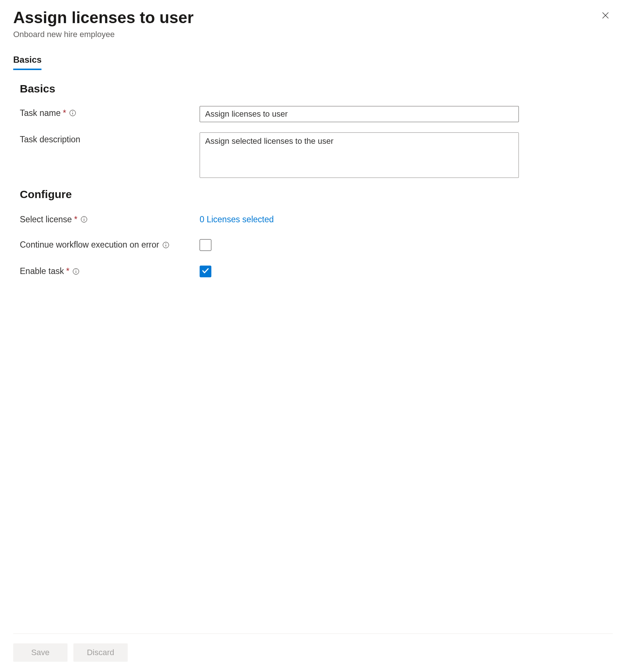  What do you see at coordinates (316, 155) in the screenshot?
I see `task-description-row: Task description` at bounding box center [316, 155].